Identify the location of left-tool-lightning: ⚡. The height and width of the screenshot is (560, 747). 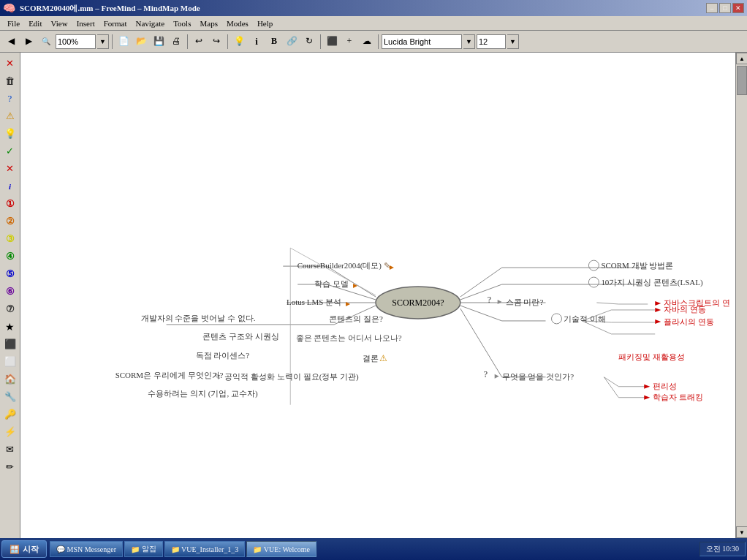
(10, 432).